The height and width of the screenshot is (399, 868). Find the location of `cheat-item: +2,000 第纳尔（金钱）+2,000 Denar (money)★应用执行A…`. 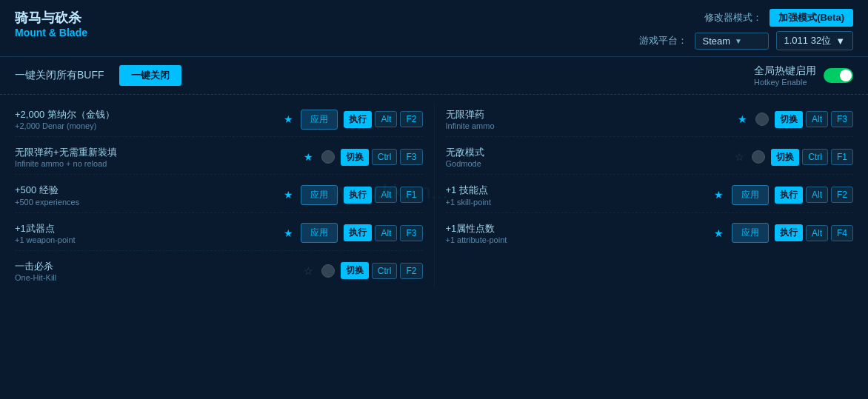

cheat-item: +2,000 第纳尔（金钱）+2,000 Denar (money)★应用执行A… is located at coordinates (219, 120).